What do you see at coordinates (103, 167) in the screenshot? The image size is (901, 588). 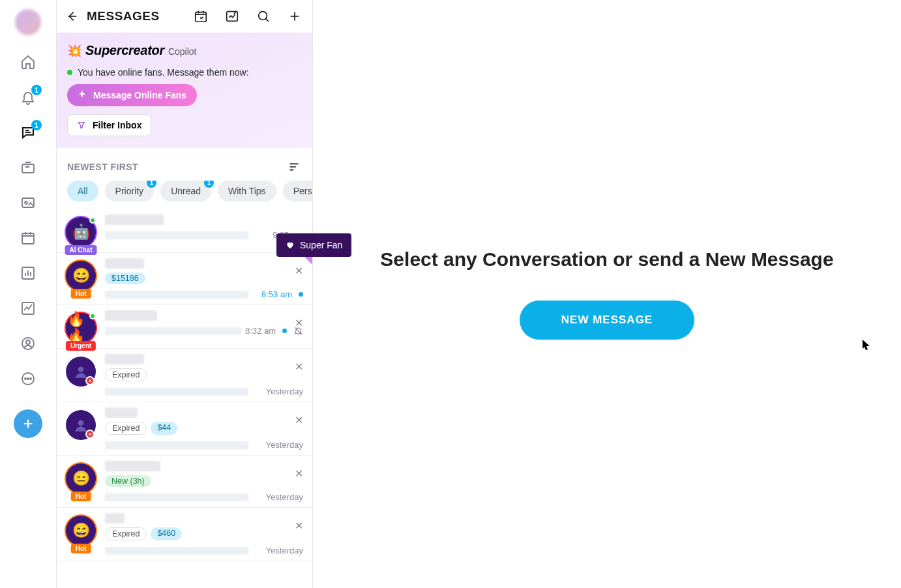 I see `sort-label: NEWEST FIRST` at bounding box center [103, 167].